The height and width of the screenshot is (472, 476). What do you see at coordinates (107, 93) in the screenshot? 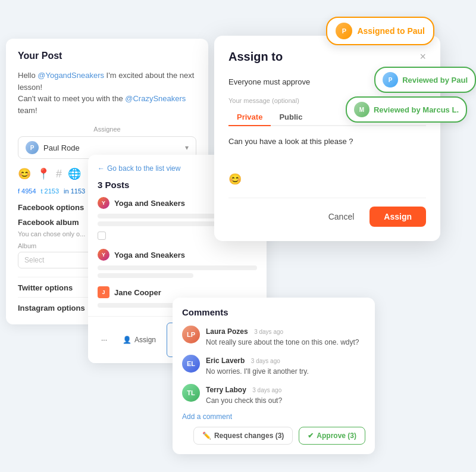
I see `post-content: Hello @YogandSneakers I'm excited about …` at bounding box center [107, 93].